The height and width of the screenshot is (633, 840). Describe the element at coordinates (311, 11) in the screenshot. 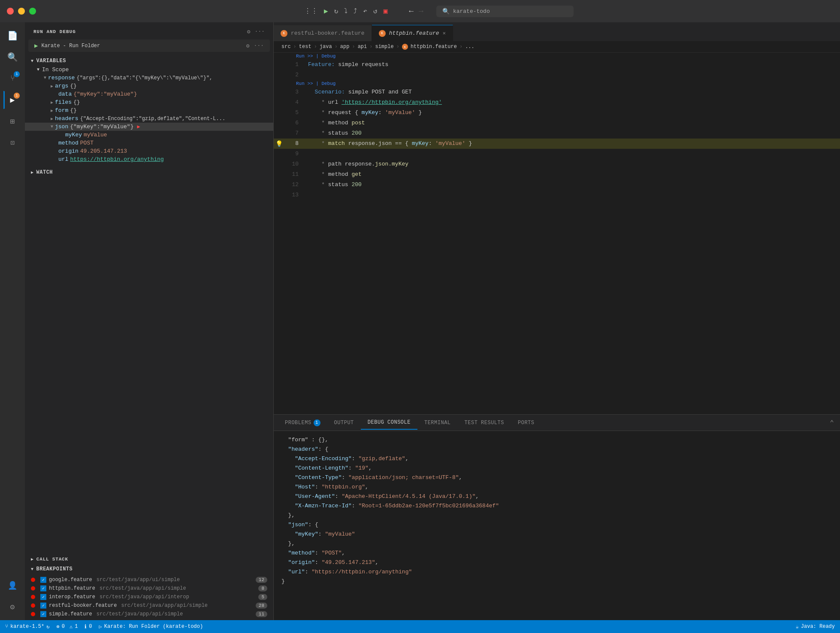

I see `grid-icon: ⋮⋮` at that location.